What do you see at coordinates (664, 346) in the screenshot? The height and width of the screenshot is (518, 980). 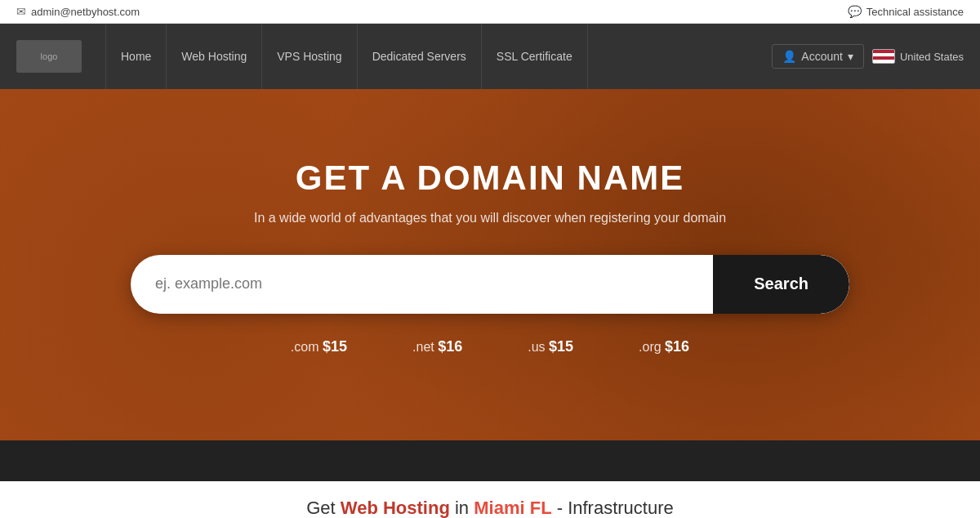 I see `pricing-org: .org $16` at bounding box center [664, 346].